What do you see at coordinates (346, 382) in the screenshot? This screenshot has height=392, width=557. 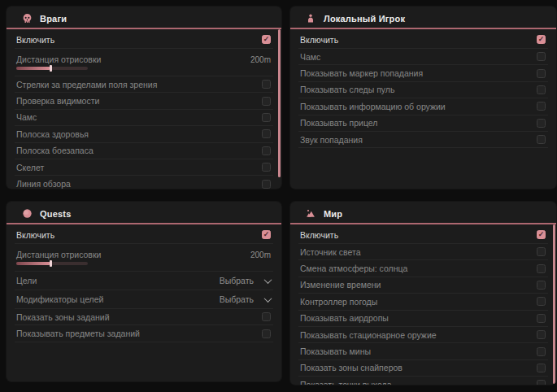 I see `row-label: Показать точки выхода` at bounding box center [346, 382].